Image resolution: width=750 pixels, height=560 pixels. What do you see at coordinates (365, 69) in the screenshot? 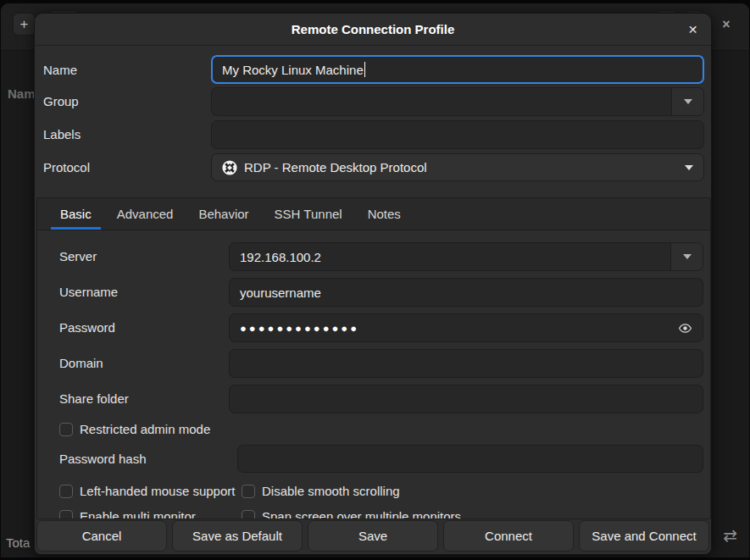
I see `text-cursor` at bounding box center [365, 69].